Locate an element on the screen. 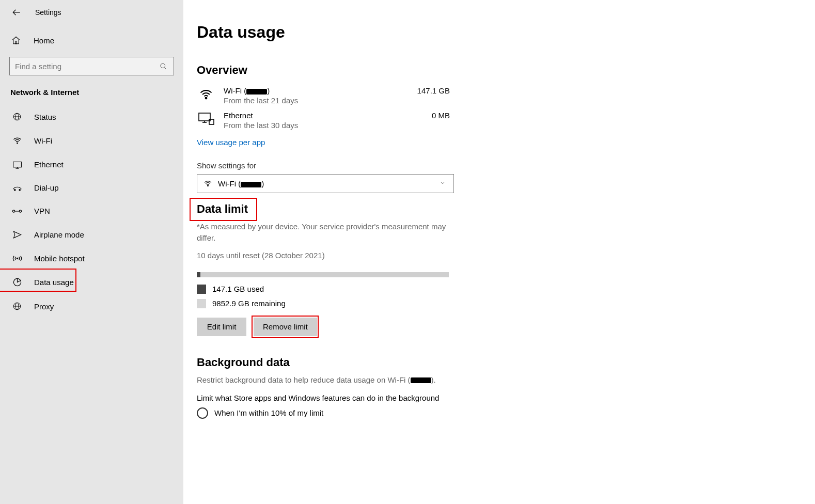  overview-heading: Overview is located at coordinates (506, 70).